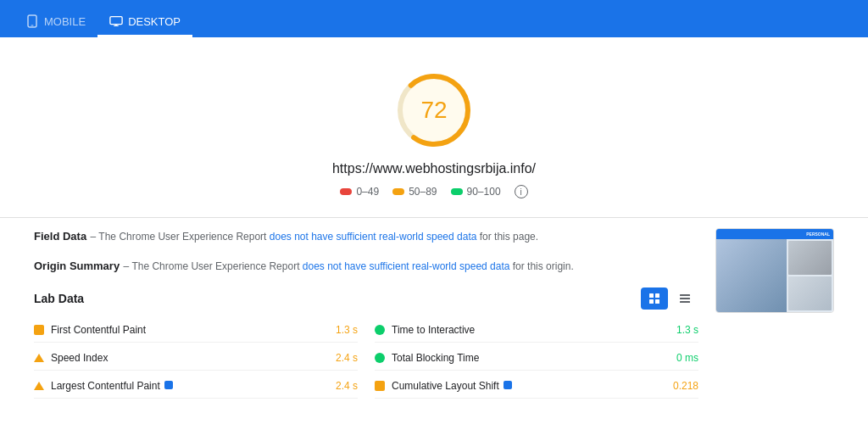  Describe the element at coordinates (380, 358) in the screenshot. I see `metric-icon-tbt` at that location.